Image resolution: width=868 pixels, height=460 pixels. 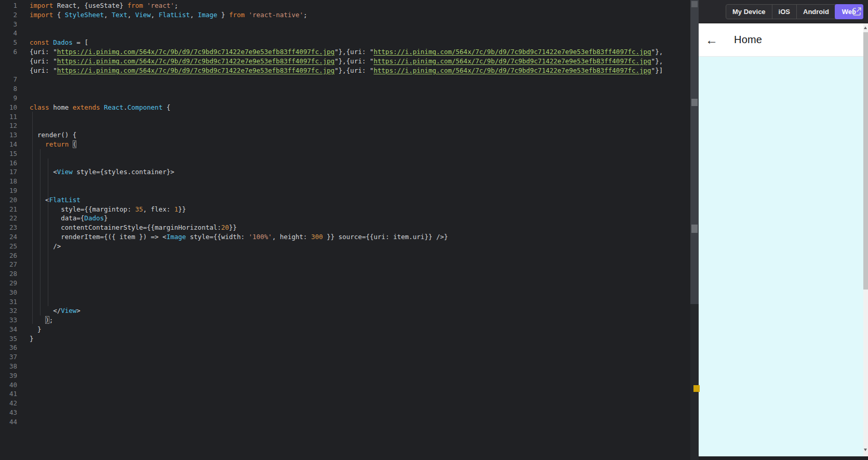 I want to click on line-number, so click(x=8, y=71).